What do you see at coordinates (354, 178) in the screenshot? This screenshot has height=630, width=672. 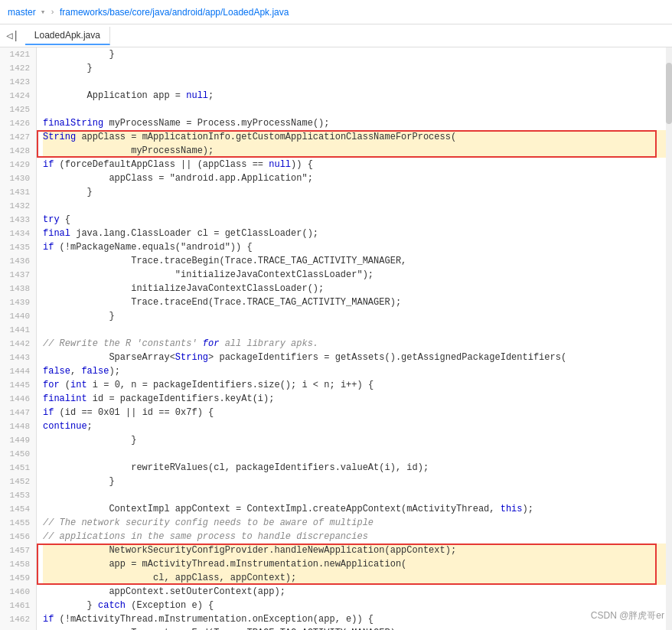 I see `code-line: appClass = "android.app.Application";` at bounding box center [354, 178].